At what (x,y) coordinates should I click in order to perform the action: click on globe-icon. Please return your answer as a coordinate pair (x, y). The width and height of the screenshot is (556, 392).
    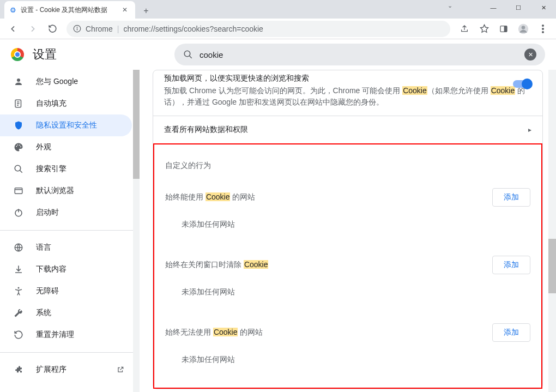
    Looking at the image, I should click on (19, 248).